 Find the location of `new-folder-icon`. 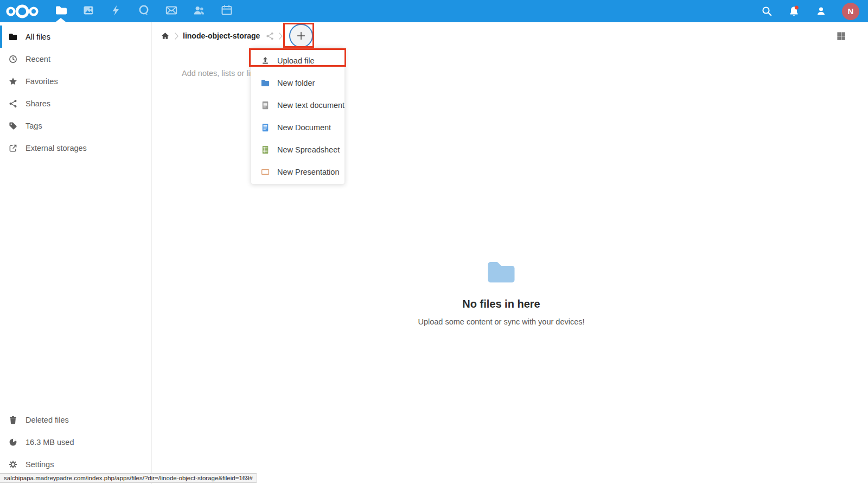

new-folder-icon is located at coordinates (265, 83).